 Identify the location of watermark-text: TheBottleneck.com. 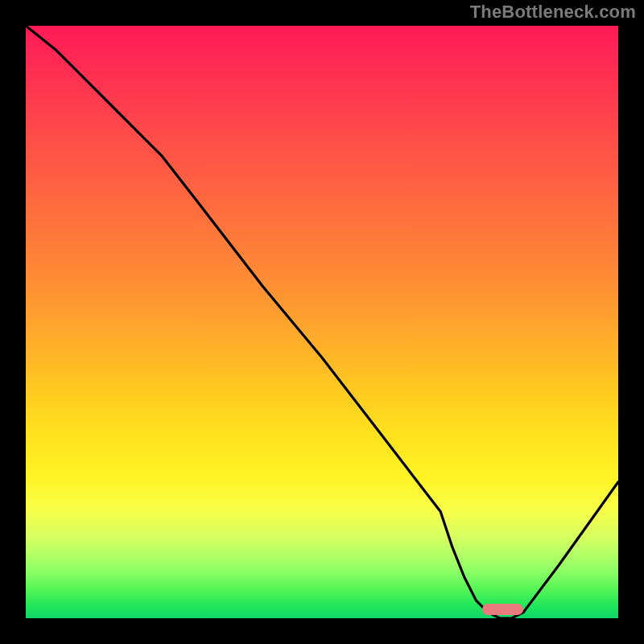
(553, 12).